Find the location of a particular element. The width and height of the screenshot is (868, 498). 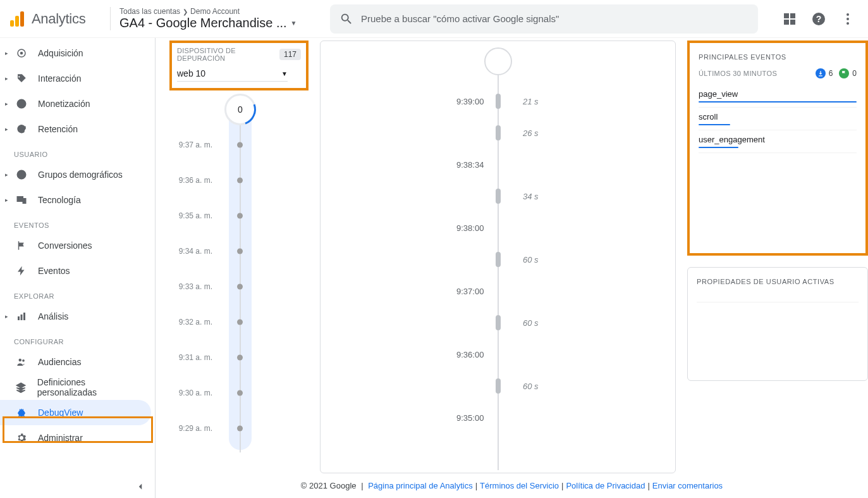

search-icon is located at coordinates (346, 19).